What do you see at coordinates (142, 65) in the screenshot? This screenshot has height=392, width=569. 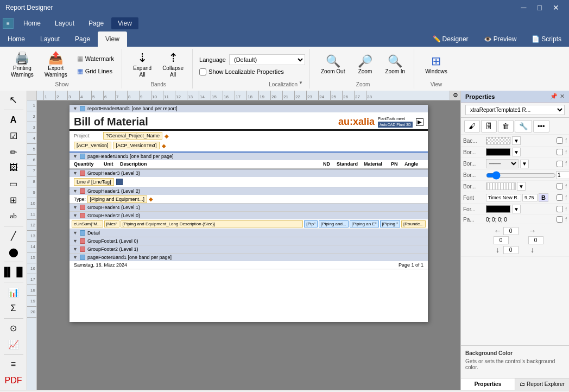 I see `expand-all-button: ⇣ ExpandAll` at bounding box center [142, 65].